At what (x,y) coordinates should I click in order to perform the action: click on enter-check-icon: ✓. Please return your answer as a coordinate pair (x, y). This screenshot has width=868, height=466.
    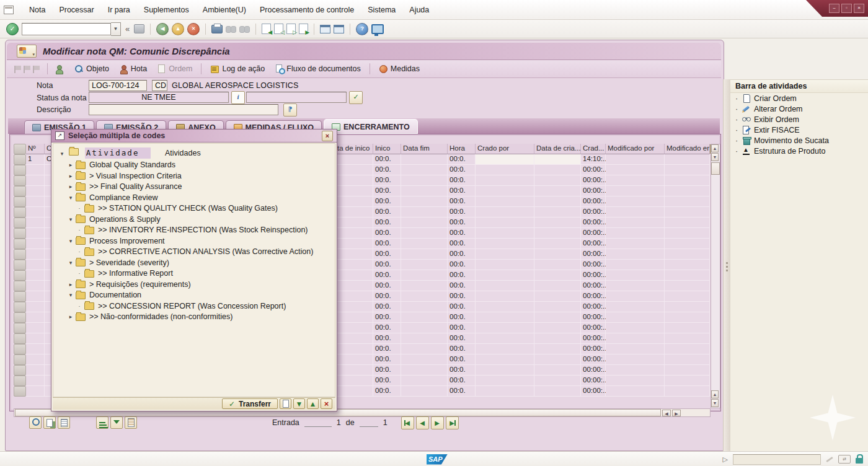
    Looking at the image, I should click on (12, 29).